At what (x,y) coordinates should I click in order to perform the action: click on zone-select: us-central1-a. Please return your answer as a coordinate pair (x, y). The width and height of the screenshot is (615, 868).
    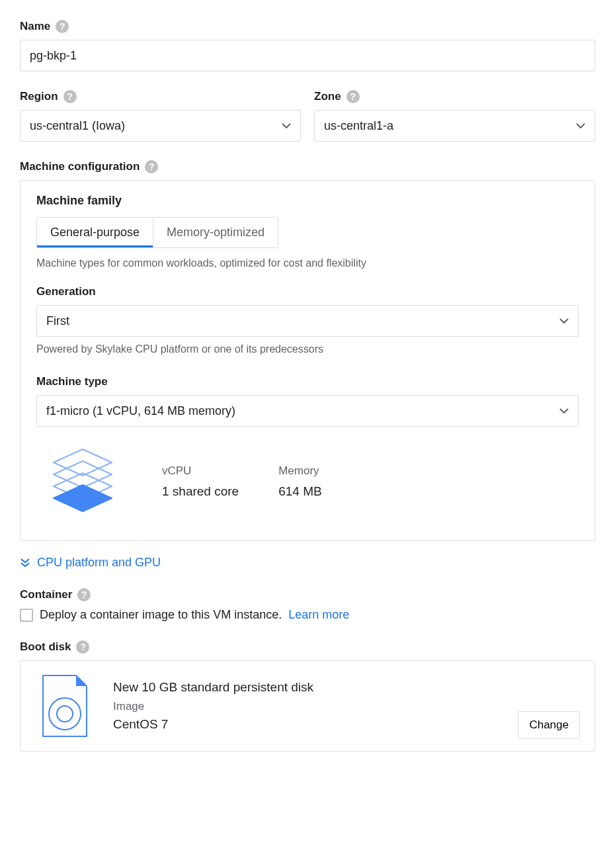
    Looking at the image, I should click on (455, 126).